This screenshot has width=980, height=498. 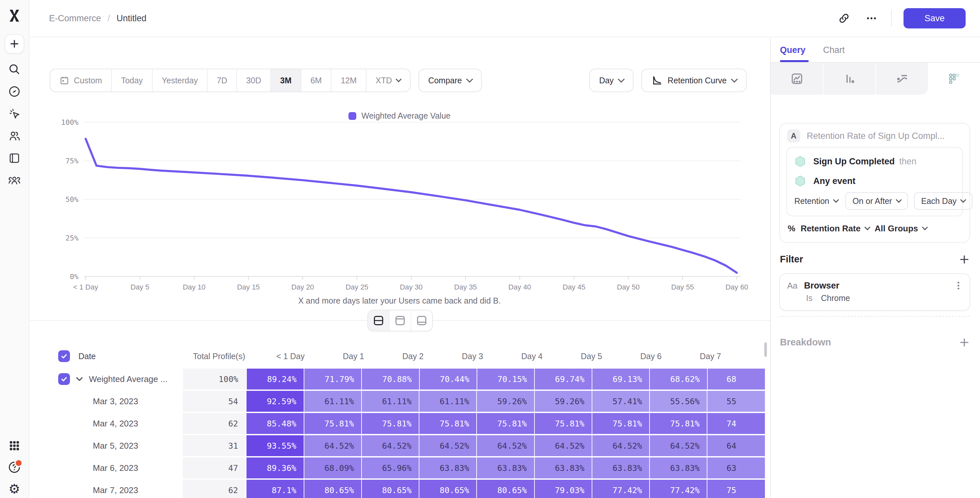 I want to click on table-row: Mar 7, 20236287.1%80.65%80.65%80.65%80.6…, so click(x=407, y=489).